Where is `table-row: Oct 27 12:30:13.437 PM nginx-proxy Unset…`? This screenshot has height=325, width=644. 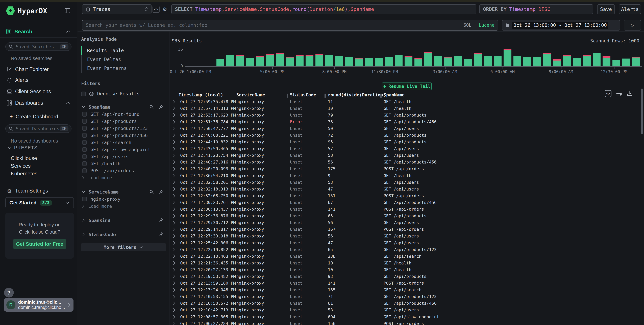 table-row: Oct 27 12:30:13.437 PM nginx-proxy Unset… is located at coordinates (404, 209).